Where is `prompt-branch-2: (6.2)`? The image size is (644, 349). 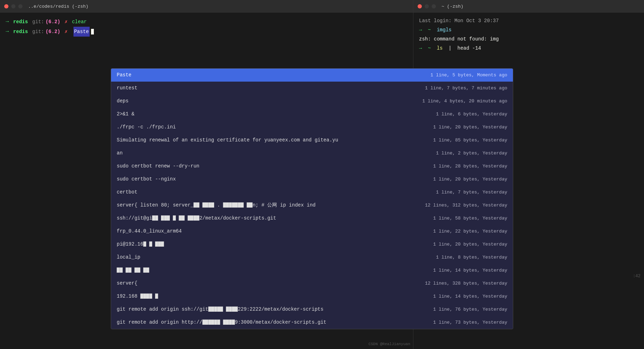
prompt-branch-2: (6.2) is located at coordinates (53, 32).